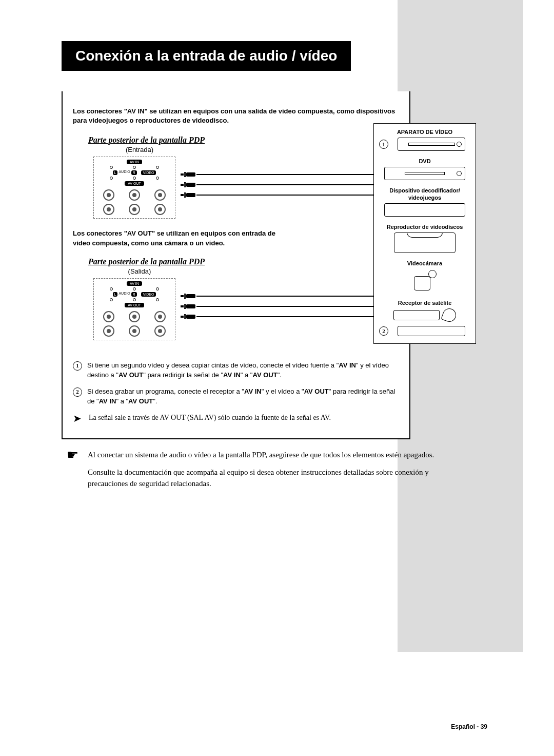 This screenshot has height=756, width=554. Describe the element at coordinates (270, 478) in the screenshot. I see `footer-note-p2: Consulte la documentación que acompaña a…` at that location.